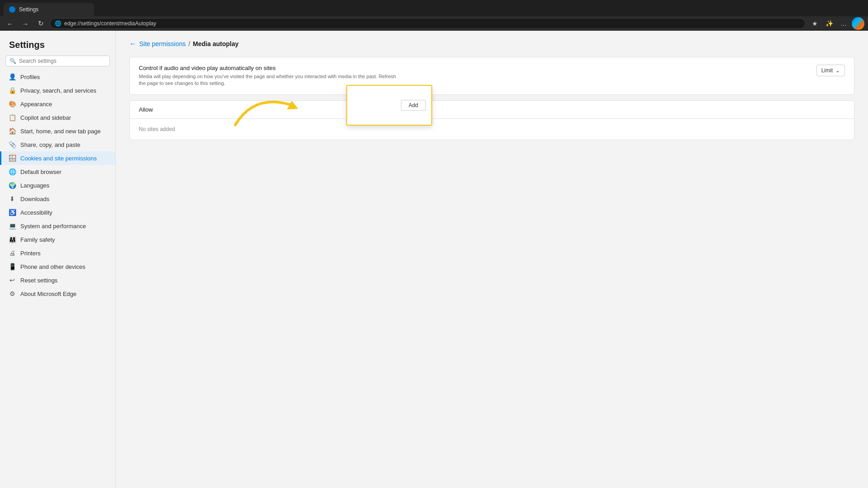 This screenshot has width=868, height=488. I want to click on sidebar-item-printers-label: Printers, so click(31, 253).